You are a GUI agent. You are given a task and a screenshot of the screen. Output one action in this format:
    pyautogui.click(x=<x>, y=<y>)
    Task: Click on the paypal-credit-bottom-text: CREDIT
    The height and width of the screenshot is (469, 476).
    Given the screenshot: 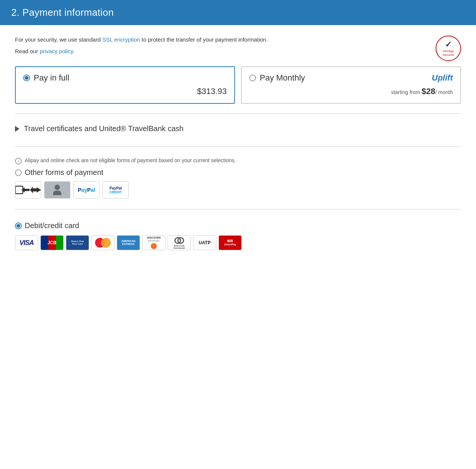 What is the action you would take?
    pyautogui.click(x=116, y=192)
    